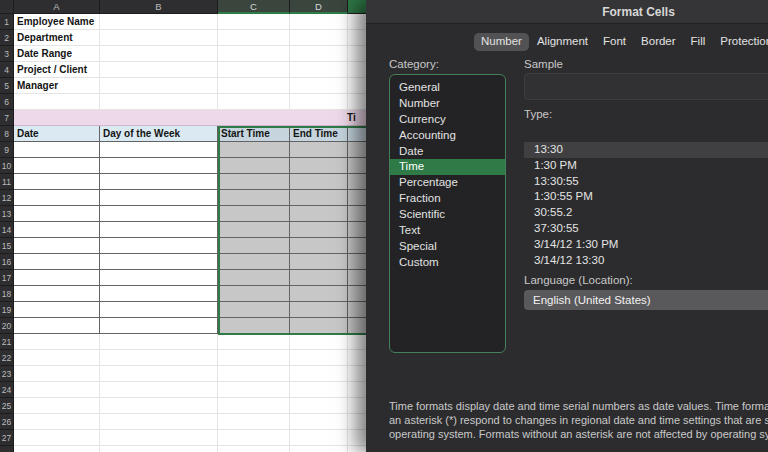 This screenshot has height=452, width=768. What do you see at coordinates (7, 294) in the screenshot?
I see `row-header: 18` at bounding box center [7, 294].